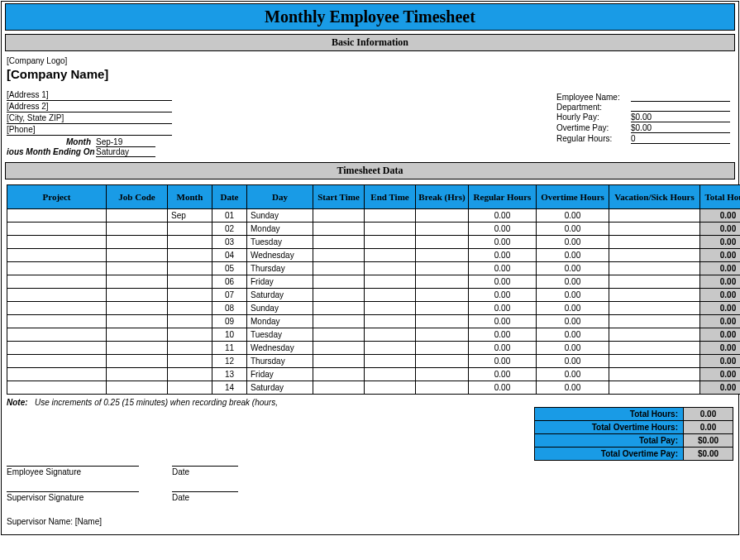  Describe the element at coordinates (89, 118) in the screenshot. I see `city-state-zip: [City, State ZIP]` at that location.